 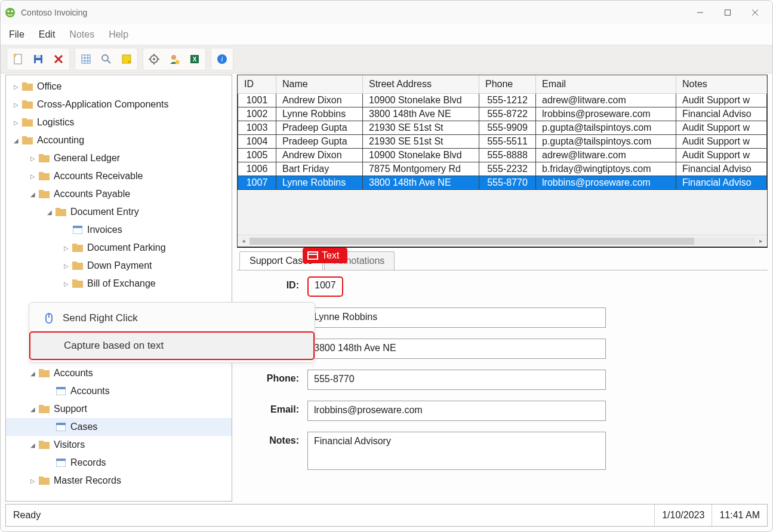 I want to click on col-phone: Phone, so click(x=507, y=85).